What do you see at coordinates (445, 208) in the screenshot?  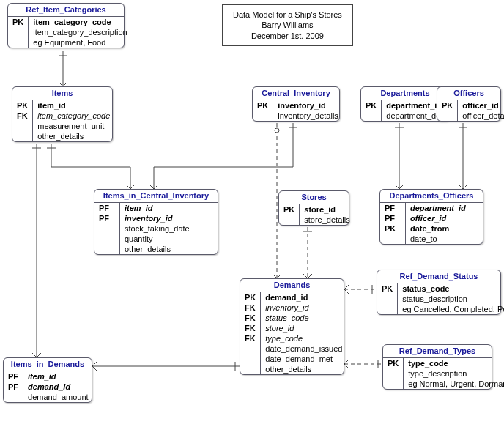 I see `attribute-name: department_id` at bounding box center [445, 208].